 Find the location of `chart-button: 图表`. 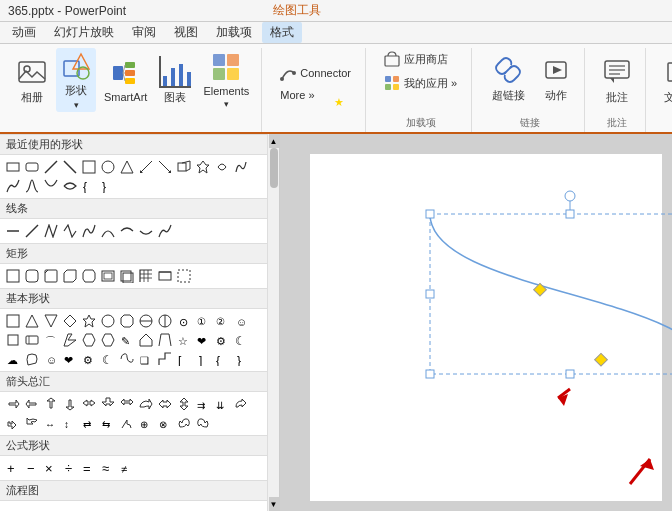

chart-button: 图表 is located at coordinates (175, 80).